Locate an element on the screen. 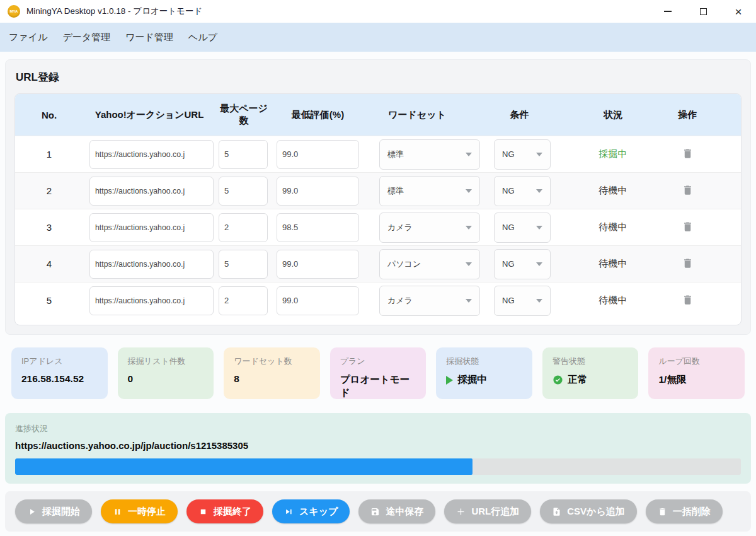 Image resolution: width=756 pixels, height=536 pixels. card-value: 216.58.154.52 is located at coordinates (59, 379).